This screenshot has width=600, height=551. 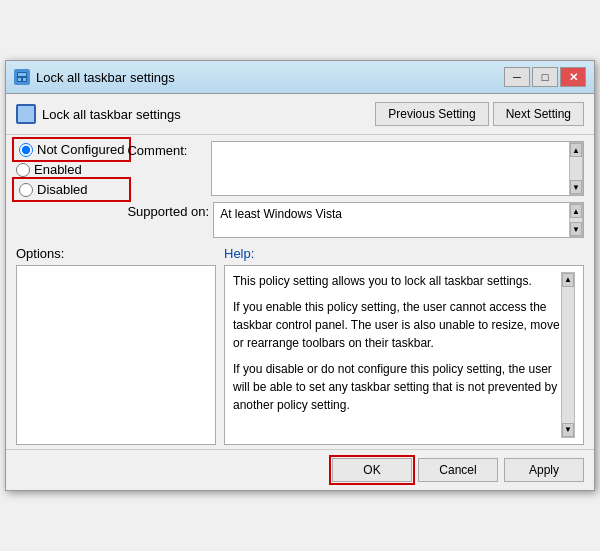 What do you see at coordinates (300, 470) in the screenshot?
I see `bottom-bar: OK Cancel Apply` at bounding box center [300, 470].